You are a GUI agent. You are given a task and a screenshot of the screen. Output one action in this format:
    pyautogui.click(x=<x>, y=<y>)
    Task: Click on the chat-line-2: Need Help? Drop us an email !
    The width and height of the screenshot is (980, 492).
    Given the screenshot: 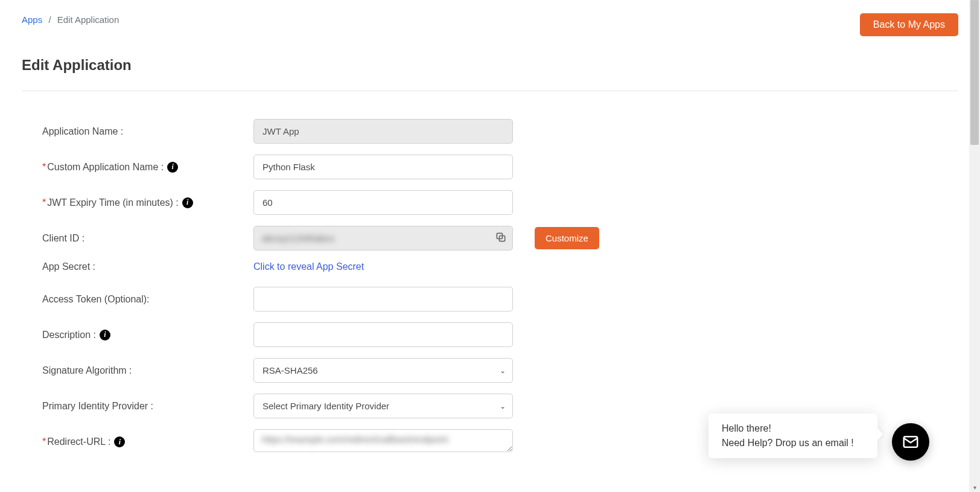 What is the action you would take?
    pyautogui.click(x=793, y=443)
    